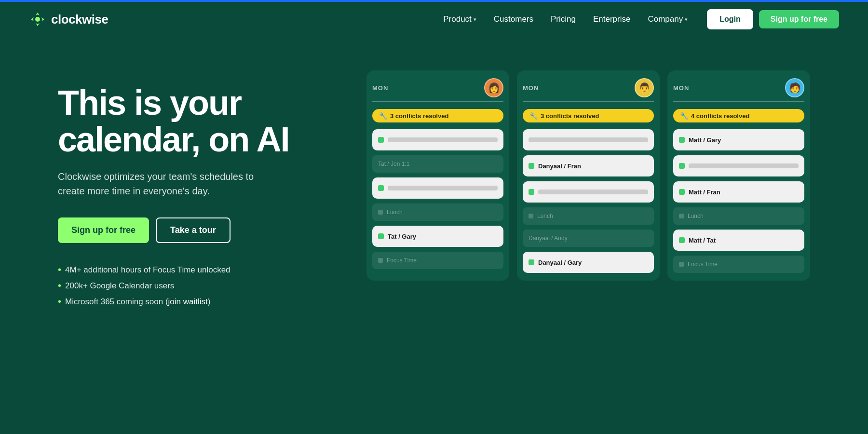  Describe the element at coordinates (193, 270) in the screenshot. I see `bullet-1: 4M+ additional hours of Focus Time unloc…` at that location.